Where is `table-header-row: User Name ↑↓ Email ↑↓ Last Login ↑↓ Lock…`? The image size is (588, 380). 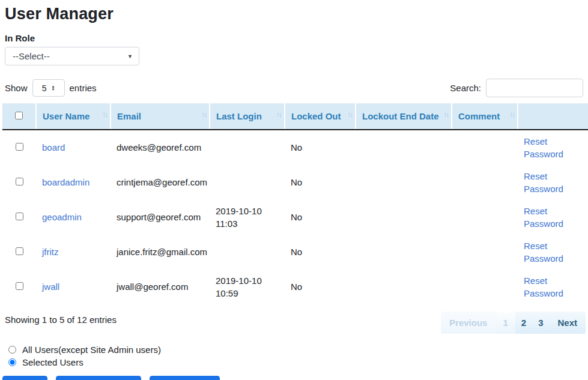
table-header-row: User Name ↑↓ Email ↑↓ Last Login ↑↓ Lock… is located at coordinates (296, 116).